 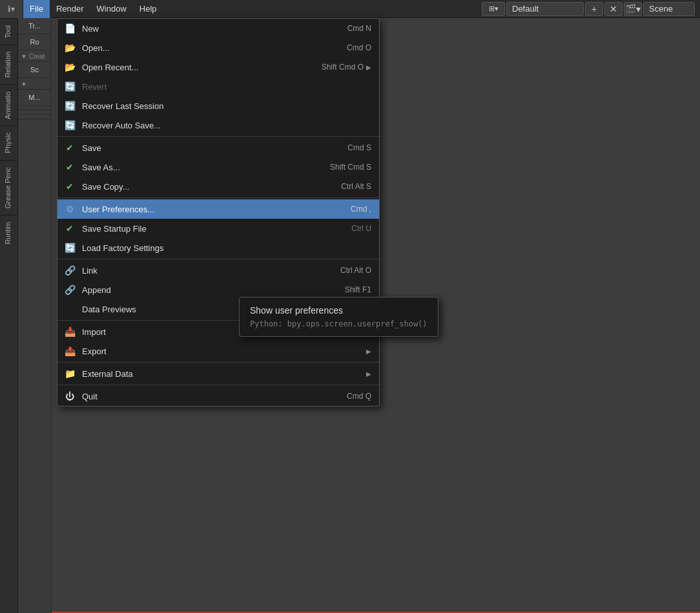 What do you see at coordinates (70, 351) in the screenshot?
I see `export-icon: 📤` at bounding box center [70, 351].